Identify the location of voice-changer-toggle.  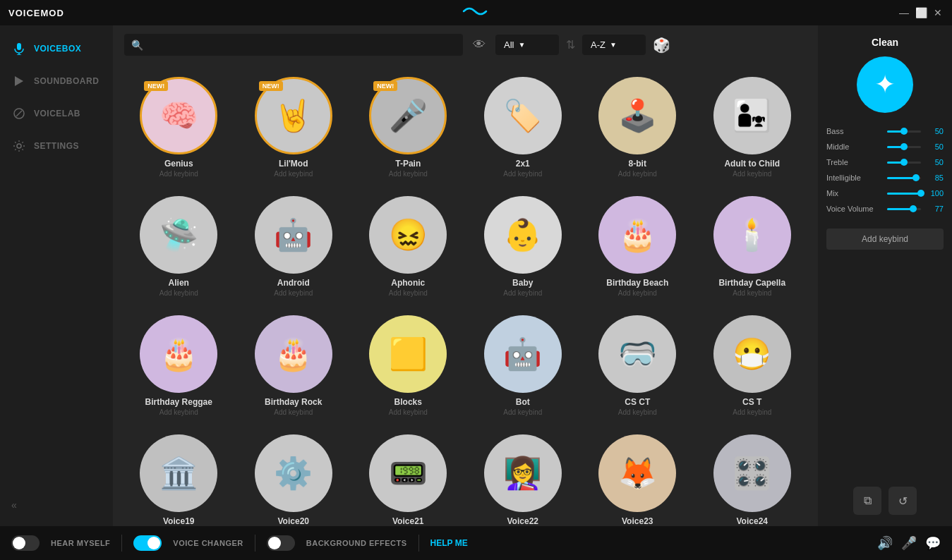
(147, 543).